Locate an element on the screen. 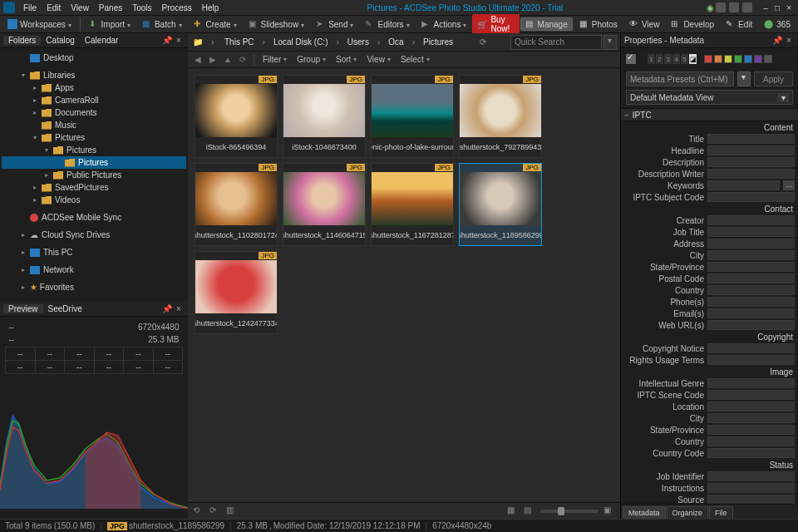 Image resolution: width=798 pixels, height=532 pixels. tree-pictures: ▾Pictures is located at coordinates (94, 138).